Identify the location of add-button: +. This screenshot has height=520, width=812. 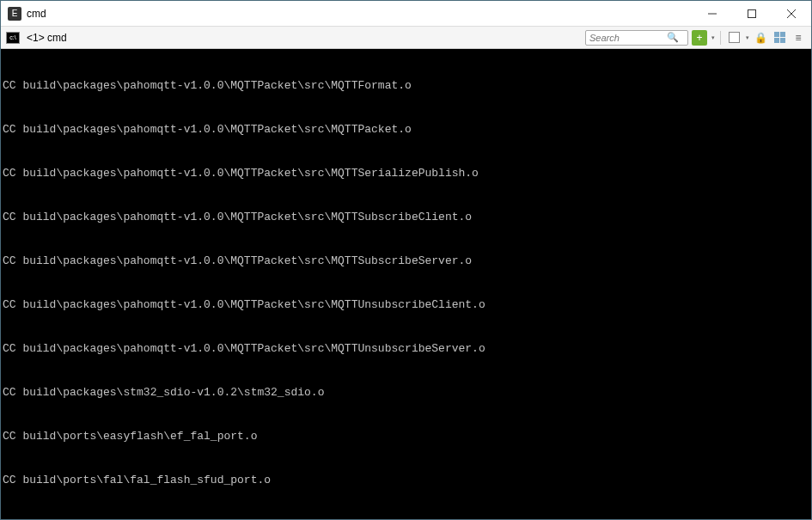
(699, 38).